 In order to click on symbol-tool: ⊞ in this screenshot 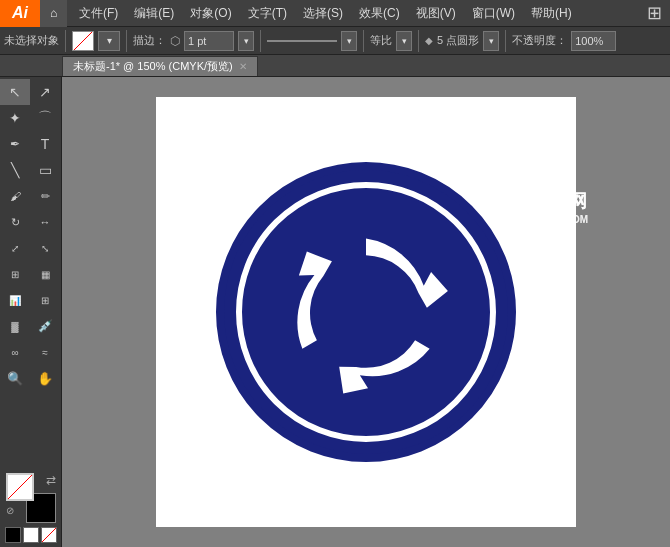, I will do `click(15, 274)`.